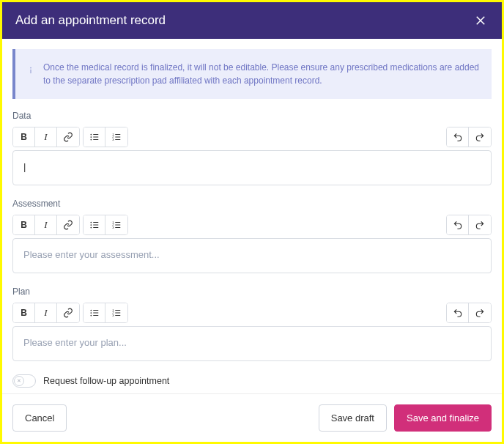 The height and width of the screenshot is (444, 504). What do you see at coordinates (252, 204) in the screenshot?
I see `section-assessment-label: Assessment` at bounding box center [252, 204].